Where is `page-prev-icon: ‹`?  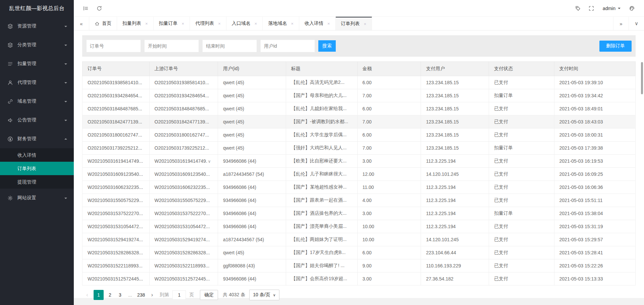
page-prev-icon: ‹ is located at coordinates (87, 295).